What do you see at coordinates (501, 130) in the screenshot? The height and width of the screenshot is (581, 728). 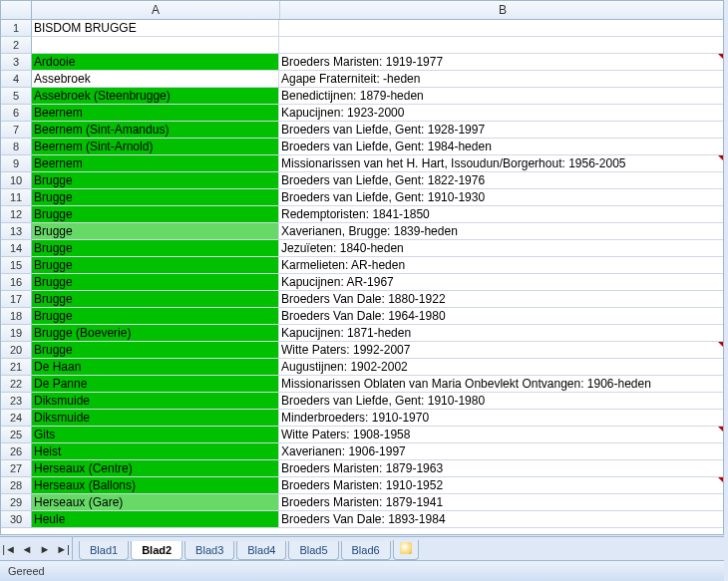 I see `cell-b: Broeders van Liefde, Gent: 1928-1997` at bounding box center [501, 130].